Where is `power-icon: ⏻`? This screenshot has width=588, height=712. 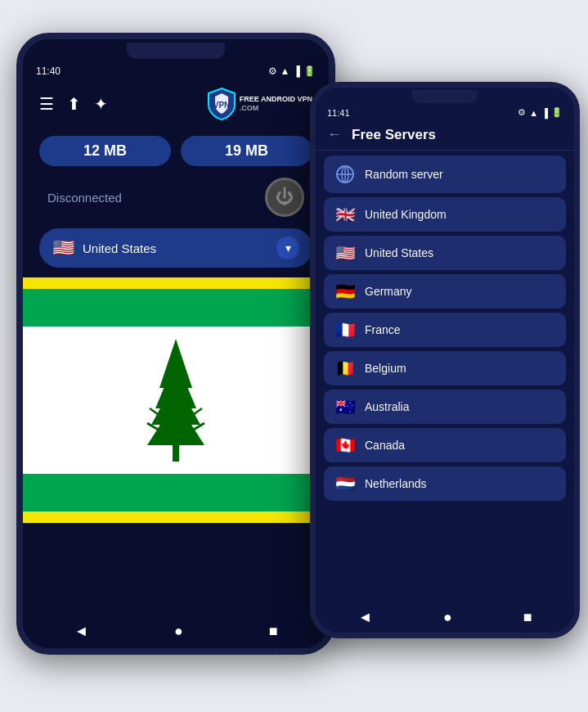 power-icon: ⏻ is located at coordinates (285, 197).